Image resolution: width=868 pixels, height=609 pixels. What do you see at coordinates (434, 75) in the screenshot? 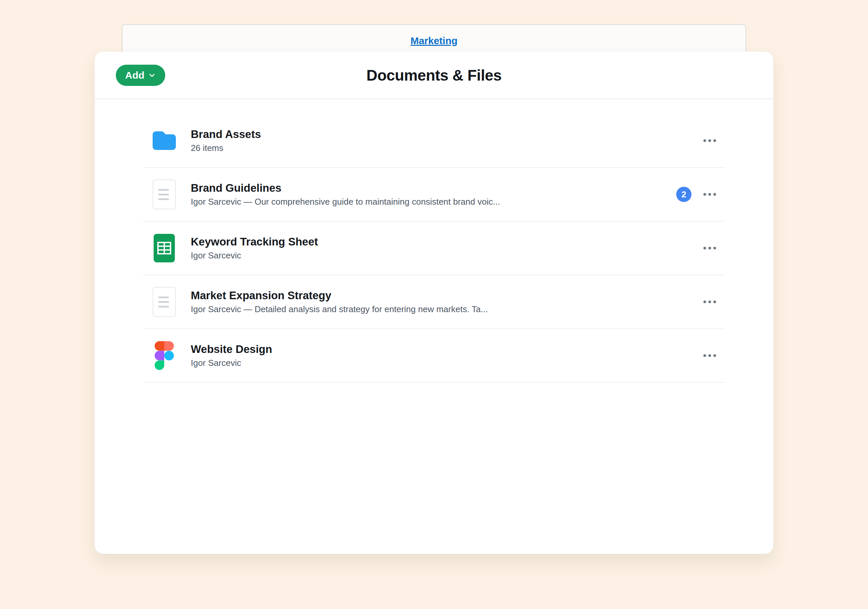
I see `page-title: Documents & Files` at bounding box center [434, 75].